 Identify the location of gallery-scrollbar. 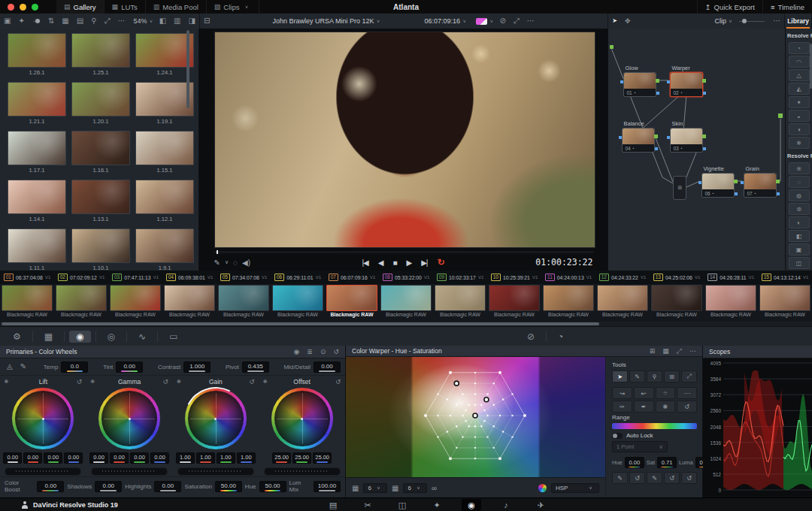
(188, 69).